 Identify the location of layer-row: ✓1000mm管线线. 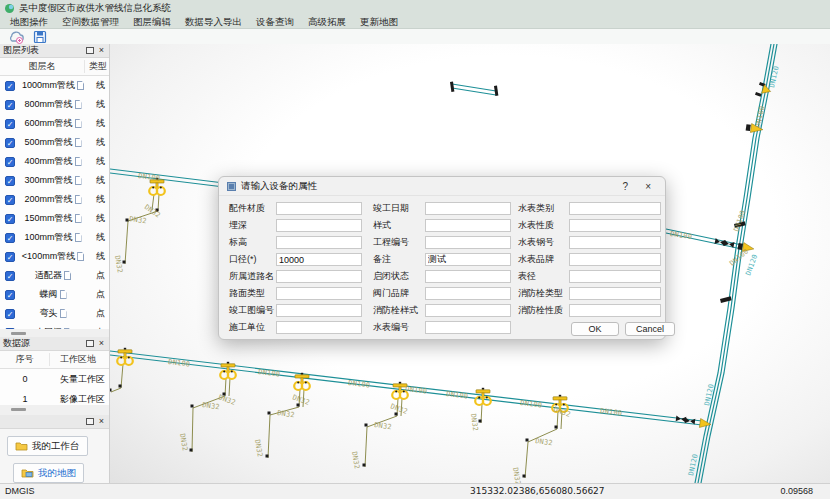
(54, 86).